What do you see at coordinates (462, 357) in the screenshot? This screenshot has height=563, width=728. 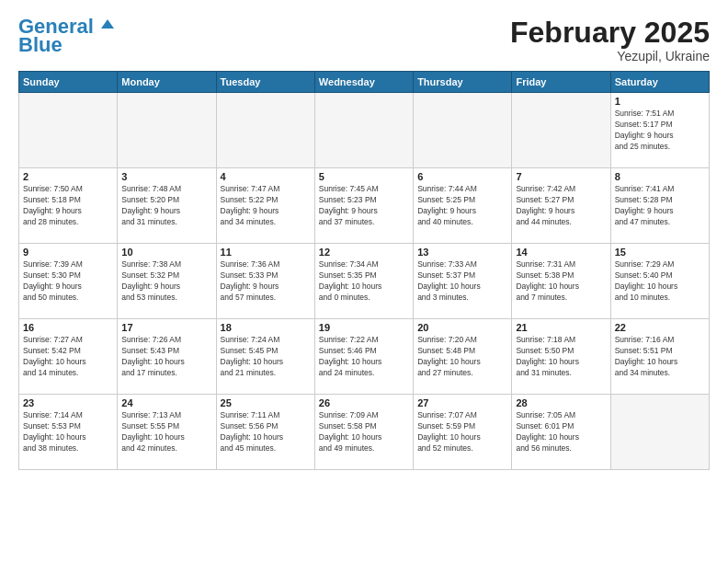 I see `day-info: Sunrise: 7:20 AM Sunset: 5:48 PM Dayligh…` at bounding box center [462, 357].